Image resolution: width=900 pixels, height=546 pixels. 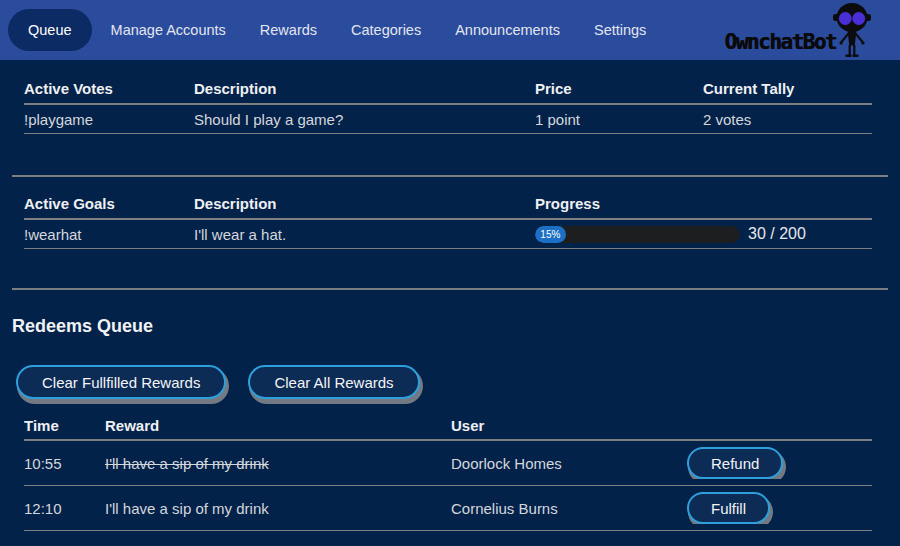 What do you see at coordinates (278, 426) in the screenshot?
I see `column-header-reward: Reward` at bounding box center [278, 426].